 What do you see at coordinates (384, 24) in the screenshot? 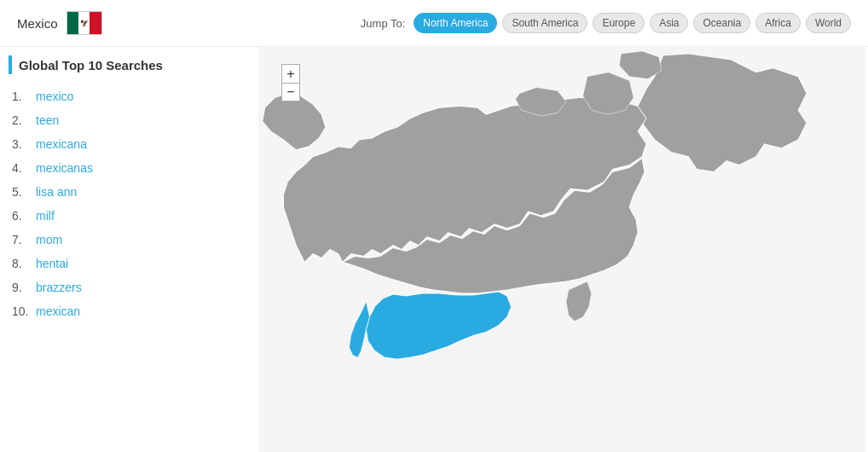
I see `jump-label: Jump To:` at bounding box center [384, 24].